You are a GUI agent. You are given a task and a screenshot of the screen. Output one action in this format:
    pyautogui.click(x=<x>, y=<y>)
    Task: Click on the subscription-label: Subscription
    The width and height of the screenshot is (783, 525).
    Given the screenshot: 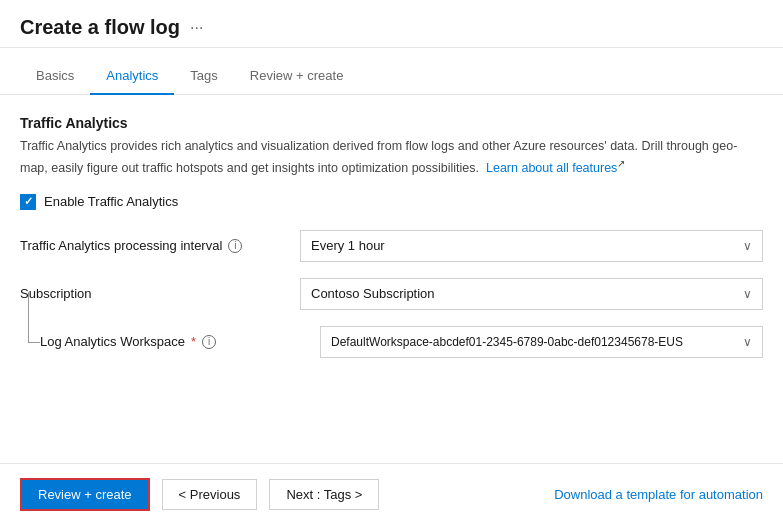 What is the action you would take?
    pyautogui.click(x=160, y=294)
    